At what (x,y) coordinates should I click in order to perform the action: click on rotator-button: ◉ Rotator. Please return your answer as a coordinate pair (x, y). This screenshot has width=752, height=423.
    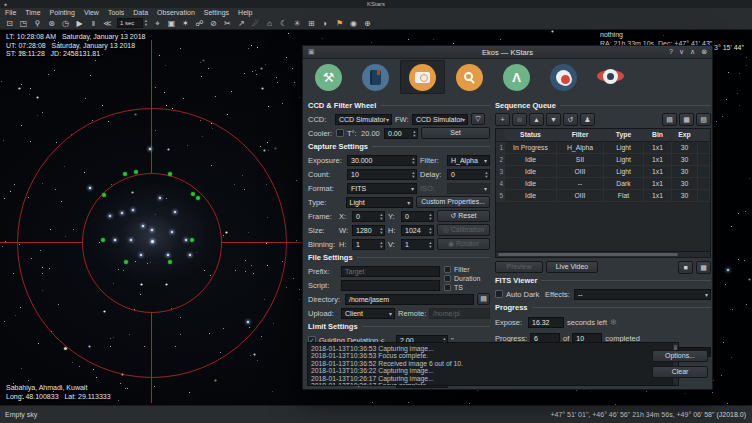
    Looking at the image, I should click on (464, 244).